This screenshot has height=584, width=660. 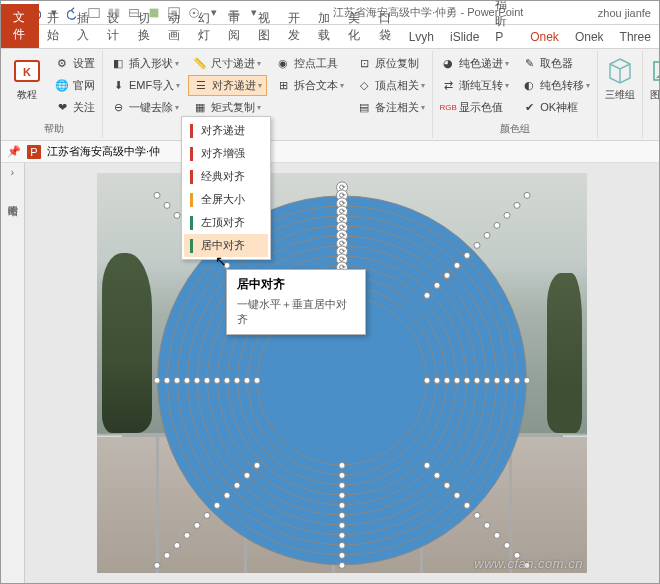 I want to click on gradient-swap-button: ⇄渐纯互转▾, so click(x=474, y=86).